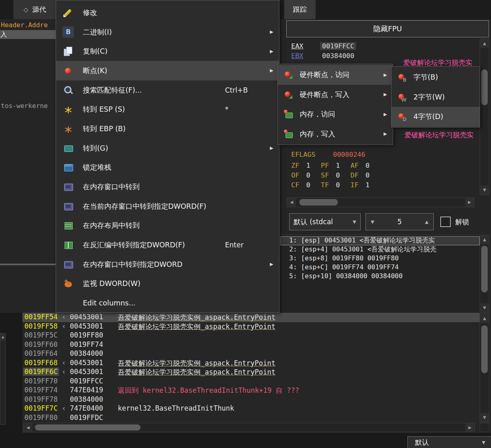 This screenshot has height=448, width=491. I want to click on argument-row: 4: [esp+C] 0019FF74 0019FF74, so click(380, 268).